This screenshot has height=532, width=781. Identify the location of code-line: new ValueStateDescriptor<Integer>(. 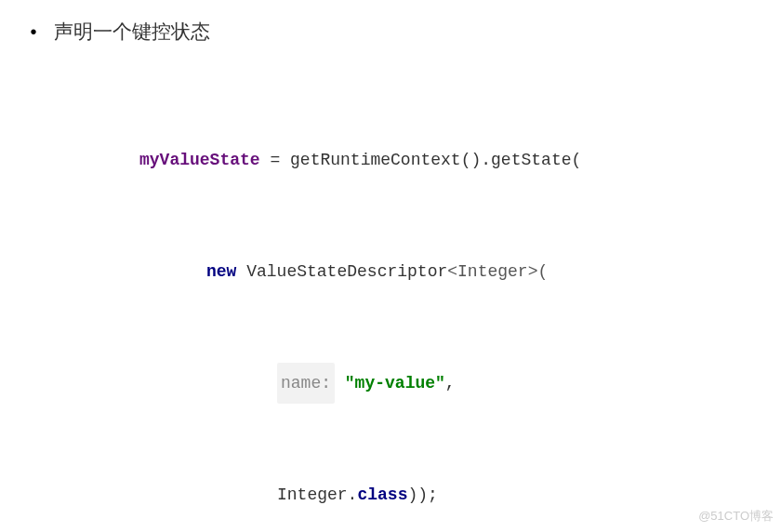
(446, 272).